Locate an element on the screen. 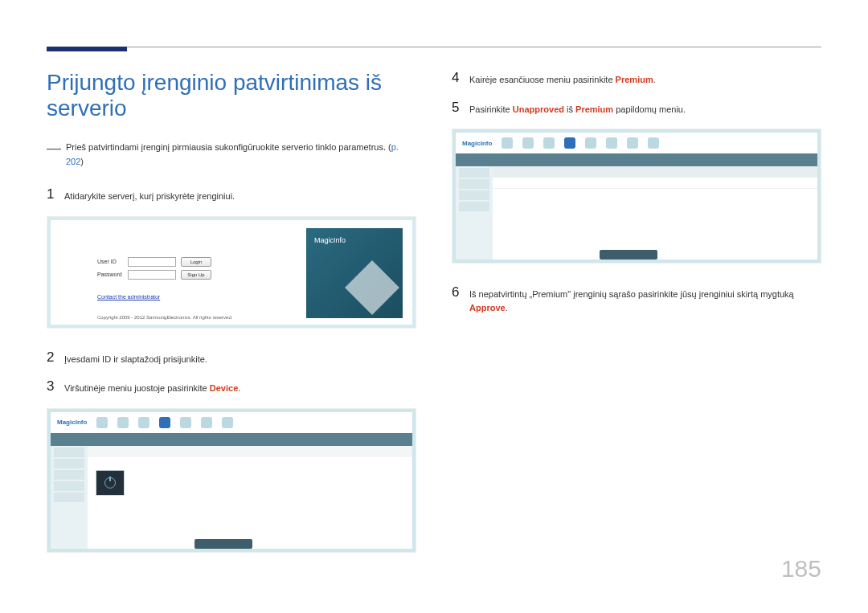  step-number: 1 is located at coordinates (55, 194).